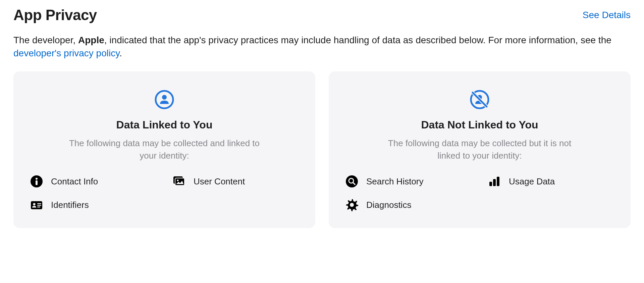  What do you see at coordinates (70, 205) in the screenshot?
I see `data-item-label: Identifiers` at bounding box center [70, 205].